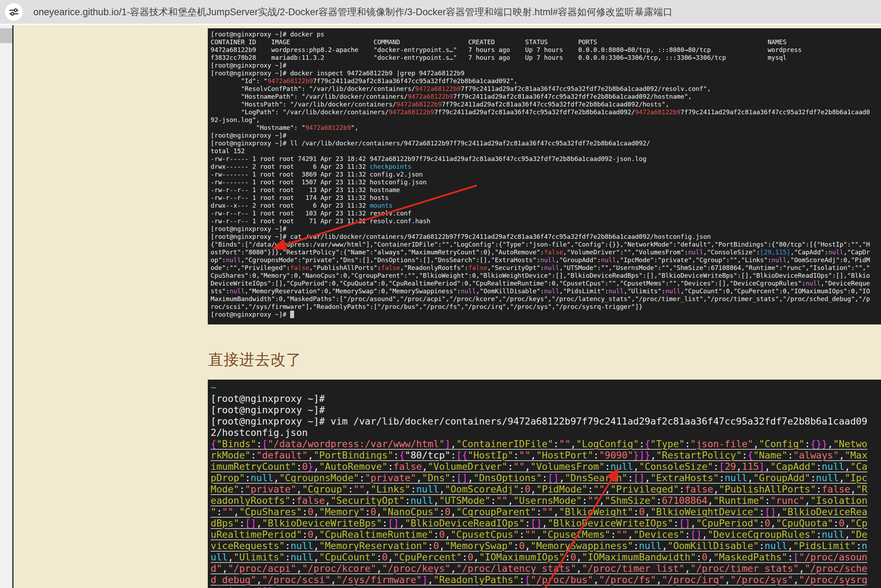  Describe the element at coordinates (13, 307) in the screenshot. I see `content-left-border` at that location.